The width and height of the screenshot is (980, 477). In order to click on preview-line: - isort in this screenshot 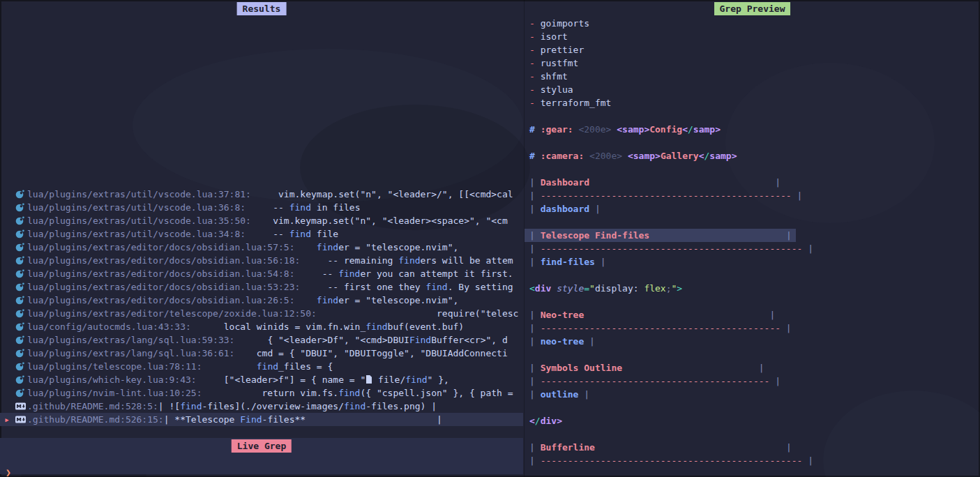, I will do `click(548, 36)`.